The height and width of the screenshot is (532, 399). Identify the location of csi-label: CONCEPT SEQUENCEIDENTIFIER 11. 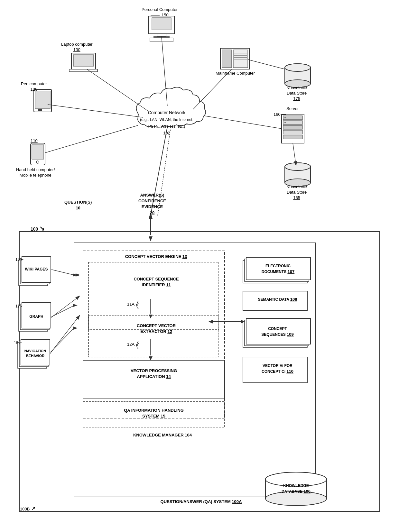
(156, 282).